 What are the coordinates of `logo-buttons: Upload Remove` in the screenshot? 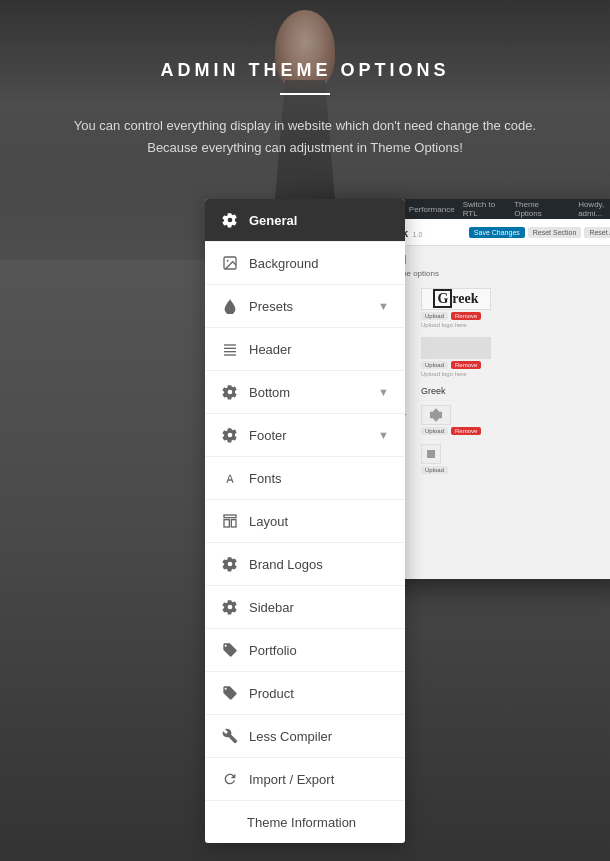 It's located at (456, 316).